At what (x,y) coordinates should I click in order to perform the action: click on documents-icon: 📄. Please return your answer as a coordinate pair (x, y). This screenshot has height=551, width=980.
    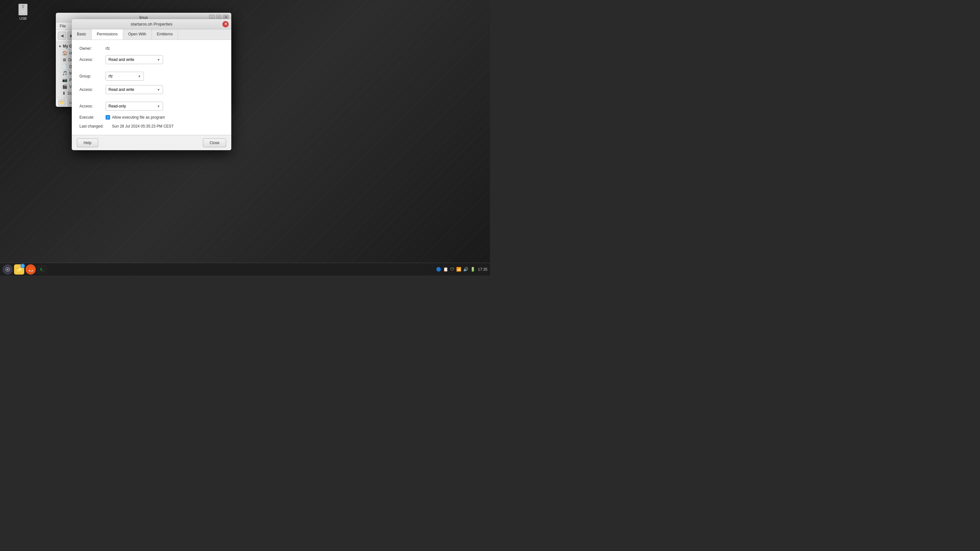
    Looking at the image, I should click on (65, 67).